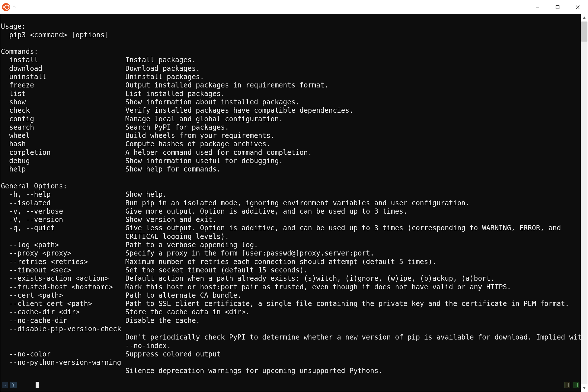 This screenshot has height=392, width=588. What do you see at coordinates (578, 7) in the screenshot?
I see `close-button` at bounding box center [578, 7].